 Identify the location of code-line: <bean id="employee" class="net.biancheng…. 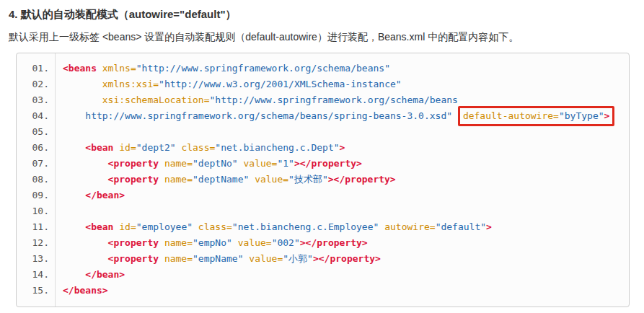
(346, 227).